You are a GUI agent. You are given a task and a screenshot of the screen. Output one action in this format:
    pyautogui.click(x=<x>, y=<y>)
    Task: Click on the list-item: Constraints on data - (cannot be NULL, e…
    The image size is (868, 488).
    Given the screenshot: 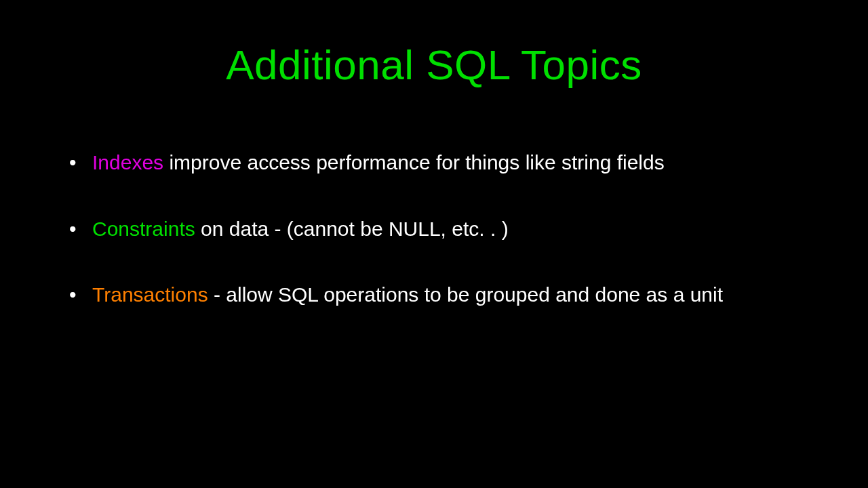 What is the action you would take?
    pyautogui.click(x=434, y=229)
    